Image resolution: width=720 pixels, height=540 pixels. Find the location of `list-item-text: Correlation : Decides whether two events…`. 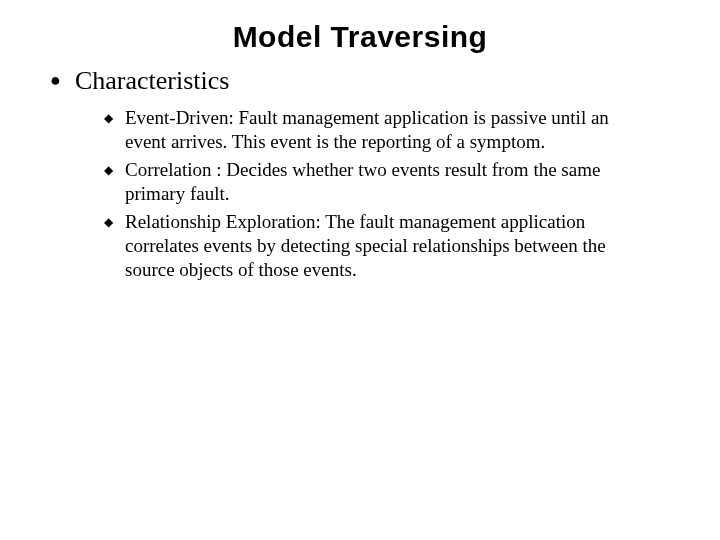

list-item-text: Correlation : Decides whether two events… is located at coordinates (388, 182).